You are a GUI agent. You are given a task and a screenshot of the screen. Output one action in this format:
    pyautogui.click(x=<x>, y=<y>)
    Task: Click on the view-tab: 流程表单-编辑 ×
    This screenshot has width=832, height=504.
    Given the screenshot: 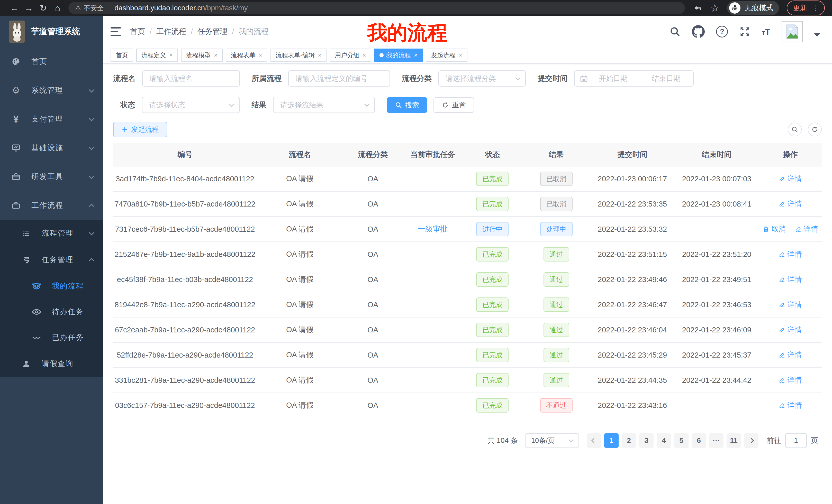 What is the action you would take?
    pyautogui.click(x=298, y=55)
    